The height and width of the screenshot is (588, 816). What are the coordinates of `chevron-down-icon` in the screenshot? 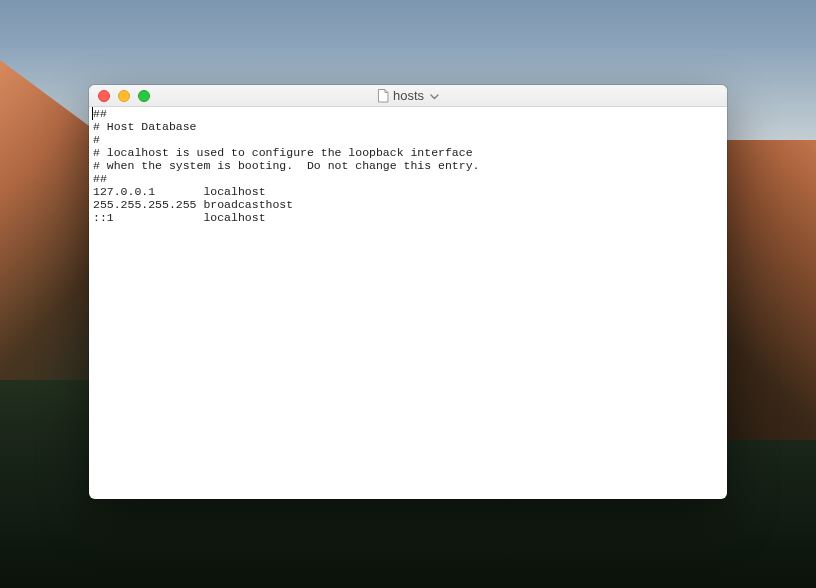 It's located at (434, 96).